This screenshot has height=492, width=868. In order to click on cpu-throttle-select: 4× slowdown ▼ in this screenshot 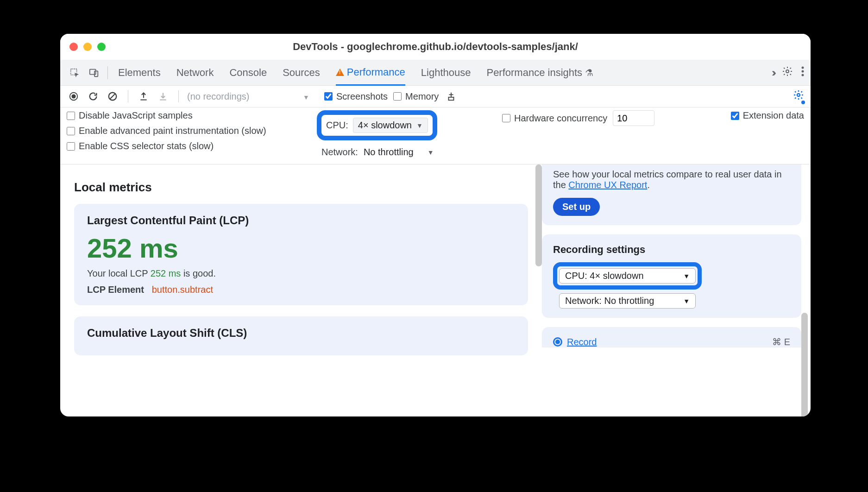, I will do `click(390, 125)`.